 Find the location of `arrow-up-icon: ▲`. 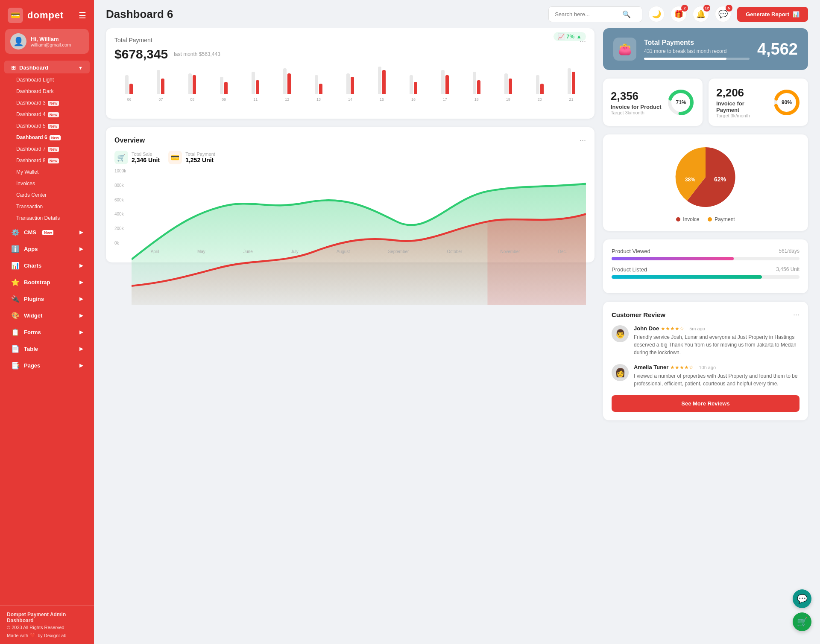

arrow-up-icon: ▲ is located at coordinates (579, 37).